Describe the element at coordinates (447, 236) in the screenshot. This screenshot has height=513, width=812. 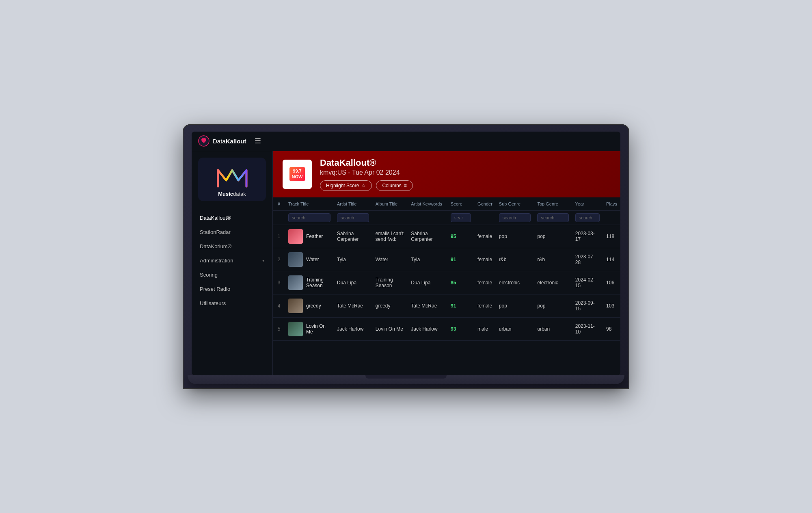
I see `table-row: 1 Feather Sabrina Carpenter emails i can…` at that location.